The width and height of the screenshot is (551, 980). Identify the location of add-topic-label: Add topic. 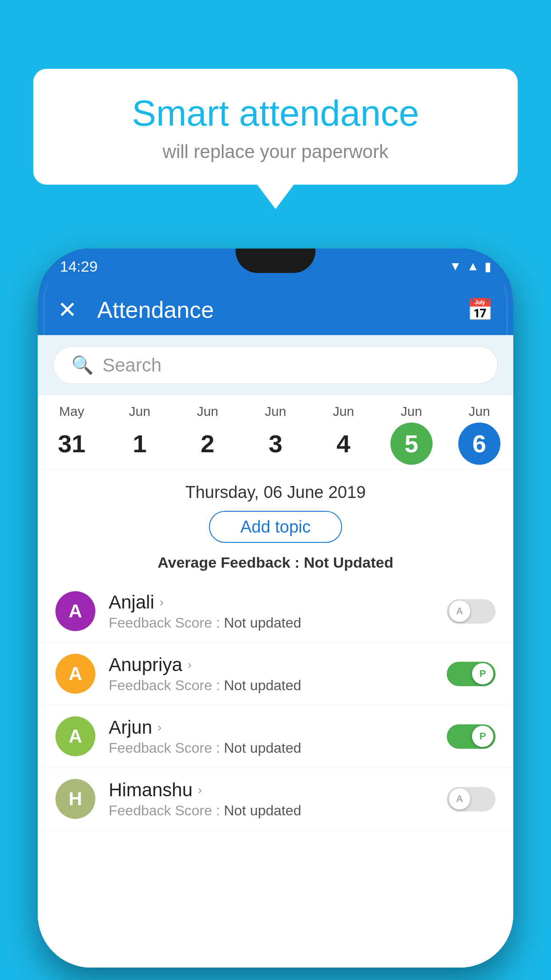
(276, 527).